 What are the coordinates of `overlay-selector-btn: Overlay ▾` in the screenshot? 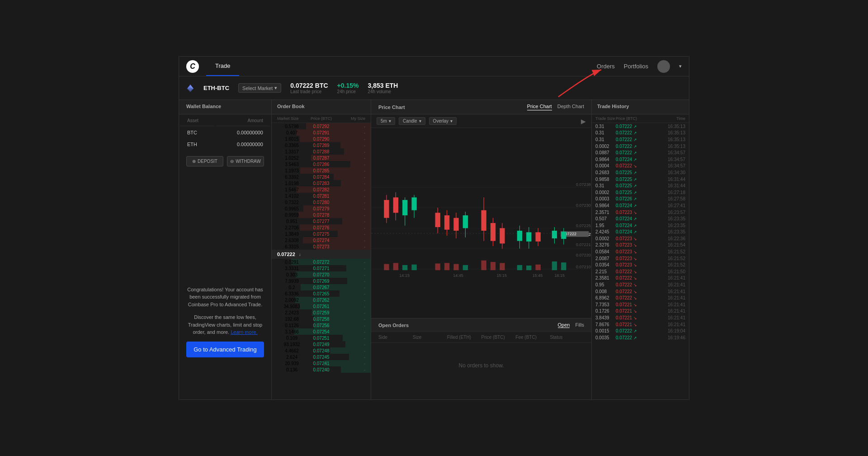 It's located at (443, 121).